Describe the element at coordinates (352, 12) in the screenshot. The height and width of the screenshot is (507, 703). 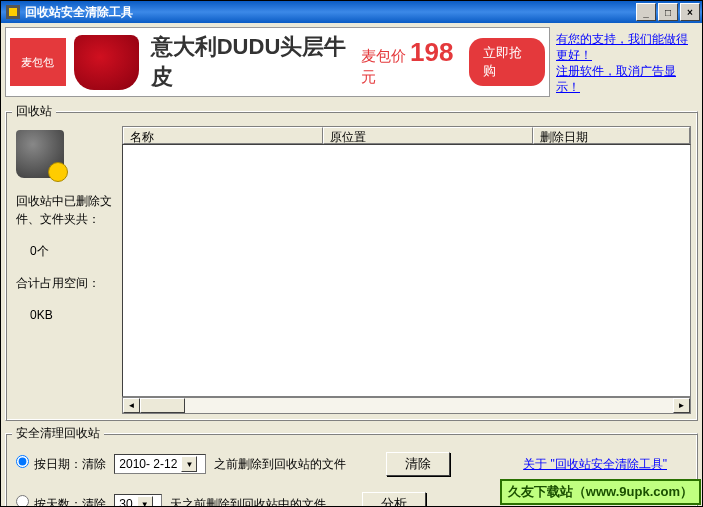
I see `title-bar: 回收站安全清除工具 _ □ ×` at that location.